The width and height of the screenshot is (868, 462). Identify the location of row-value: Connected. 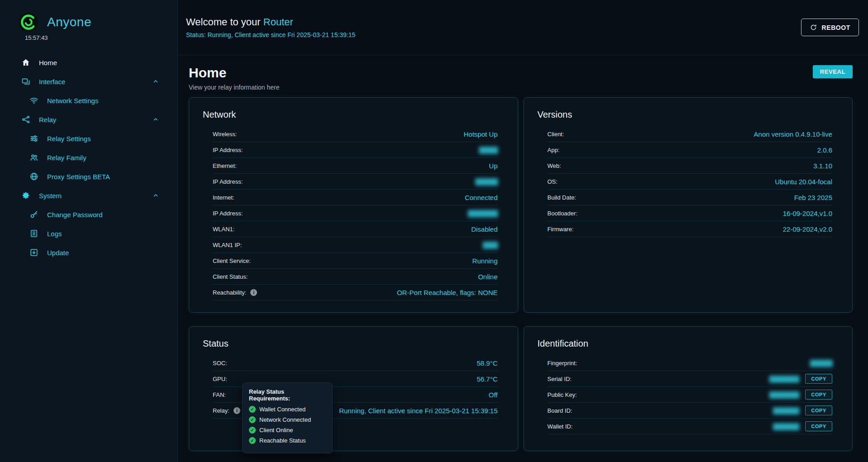
(482, 197).